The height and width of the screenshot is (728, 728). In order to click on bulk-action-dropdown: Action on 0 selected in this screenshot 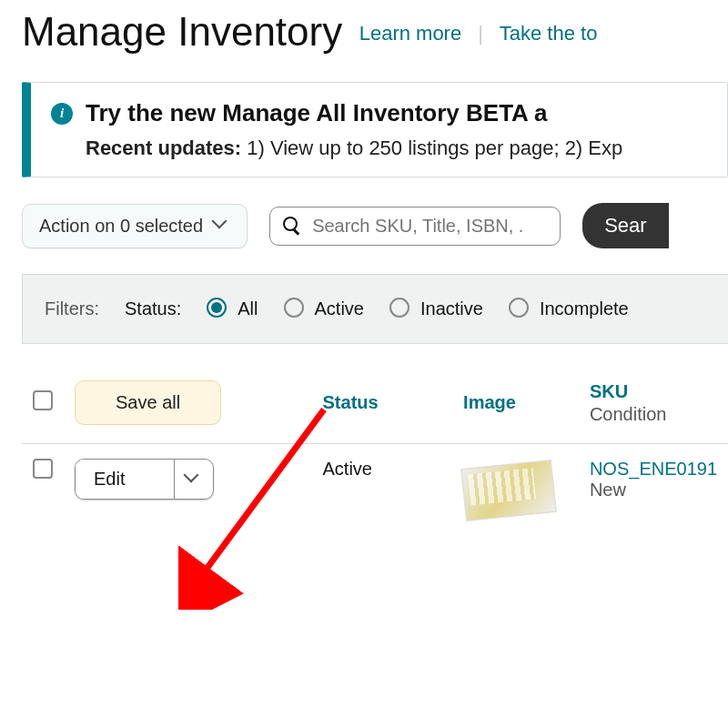, I will do `click(135, 226)`.